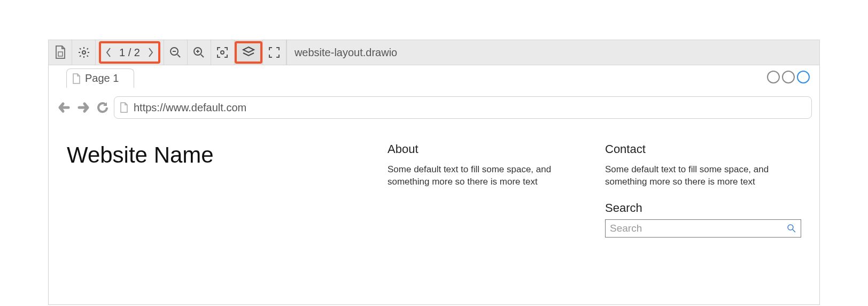 Image resolution: width=868 pixels, height=306 pixels. Describe the element at coordinates (108, 52) in the screenshot. I see `prev-page-button` at that location.